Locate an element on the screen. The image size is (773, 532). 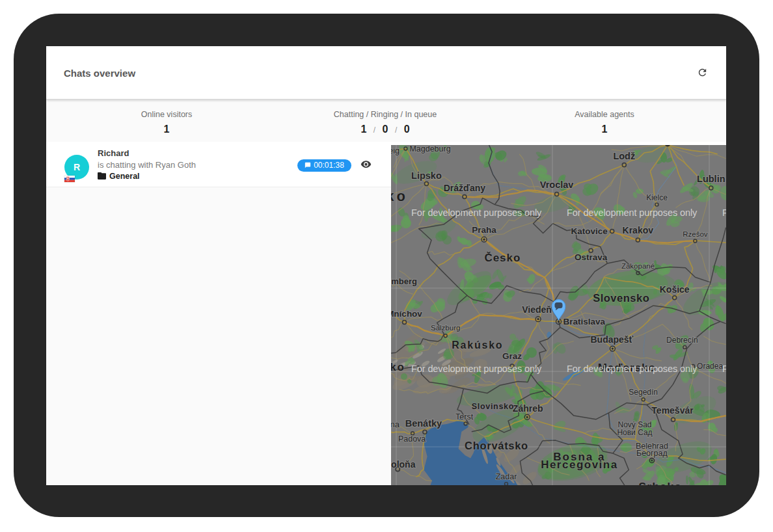
svg-text: Lodž is located at coordinates (624, 156).